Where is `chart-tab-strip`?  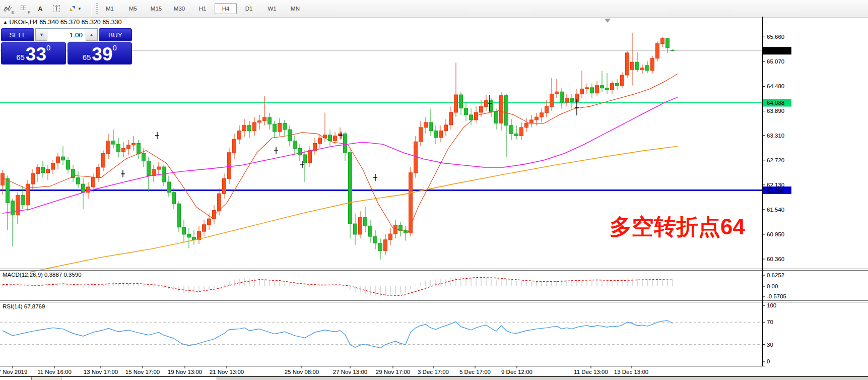
chart-tab-strip is located at coordinates (434, 378).